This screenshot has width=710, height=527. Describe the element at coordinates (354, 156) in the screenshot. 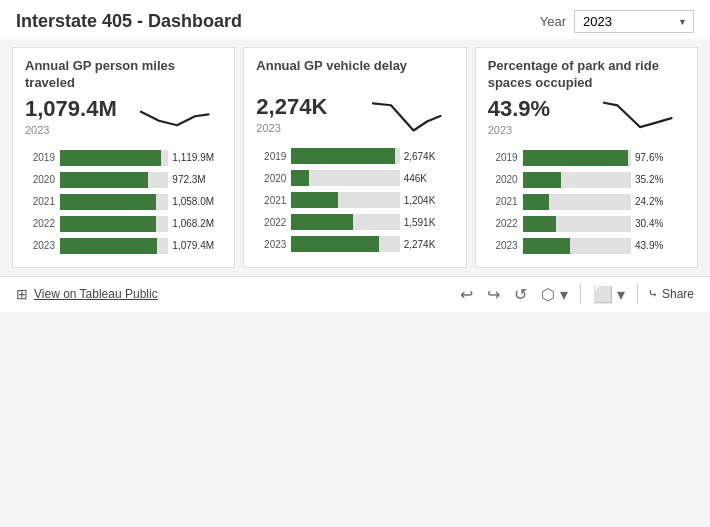

I see `bar-row: 20192,674K` at that location.